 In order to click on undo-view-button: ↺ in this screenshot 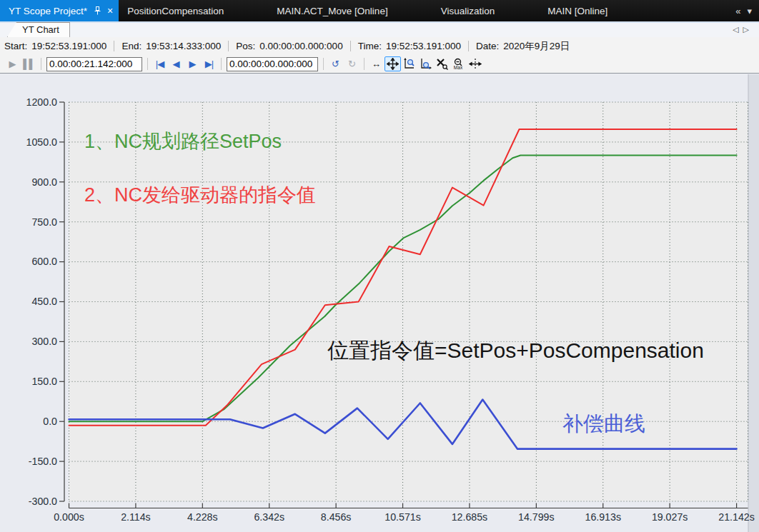, I will do `click(336, 64)`.